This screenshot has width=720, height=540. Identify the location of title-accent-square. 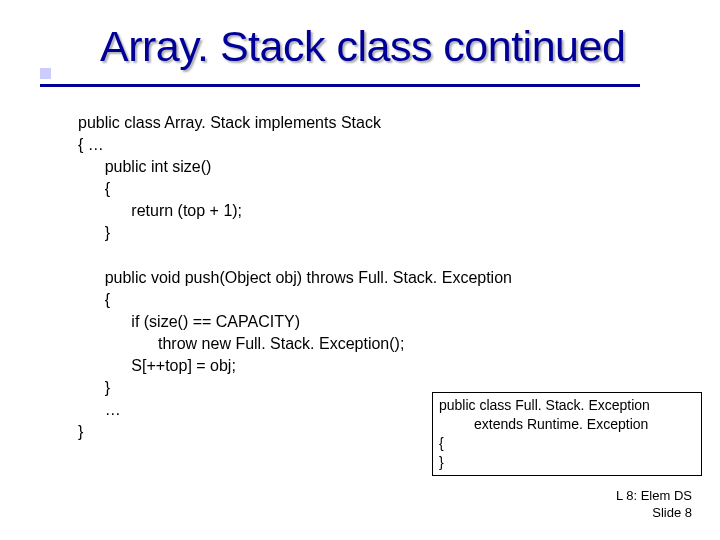
(46, 74).